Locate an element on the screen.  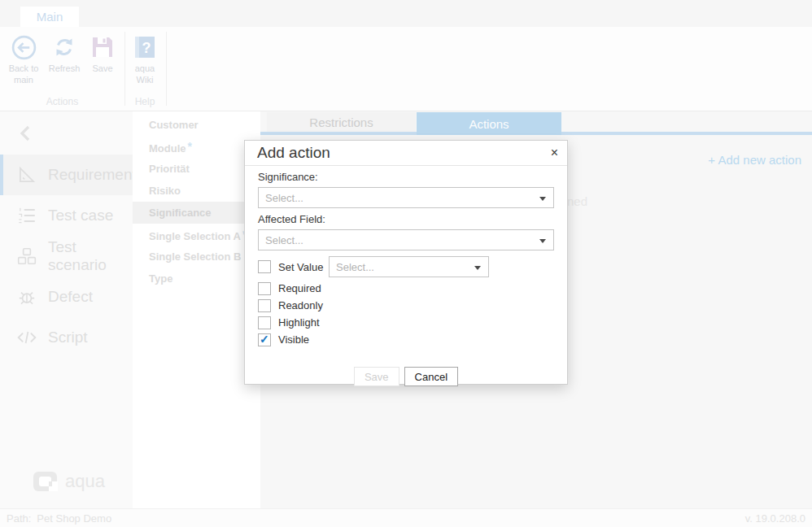
field-item-significance: Significance is located at coordinates (197, 213).